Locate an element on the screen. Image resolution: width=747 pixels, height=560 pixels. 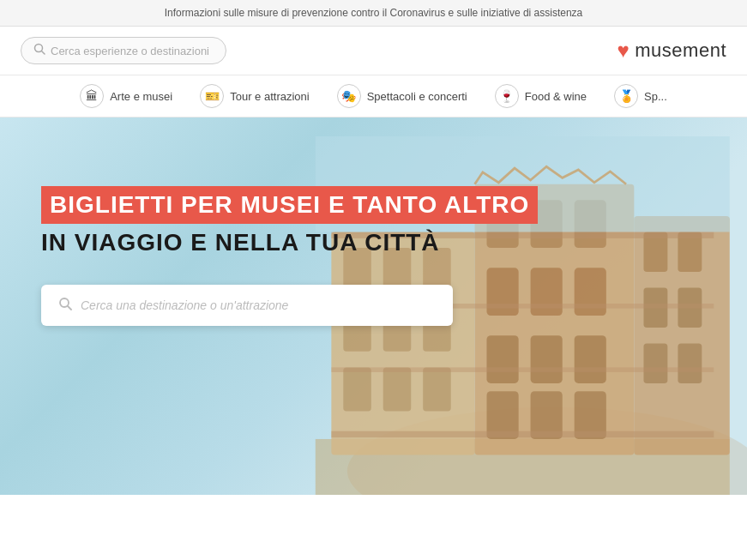
hero-title-black: IN VIAGGIO E NELLA TUA CITTÀ is located at coordinates (290, 243).